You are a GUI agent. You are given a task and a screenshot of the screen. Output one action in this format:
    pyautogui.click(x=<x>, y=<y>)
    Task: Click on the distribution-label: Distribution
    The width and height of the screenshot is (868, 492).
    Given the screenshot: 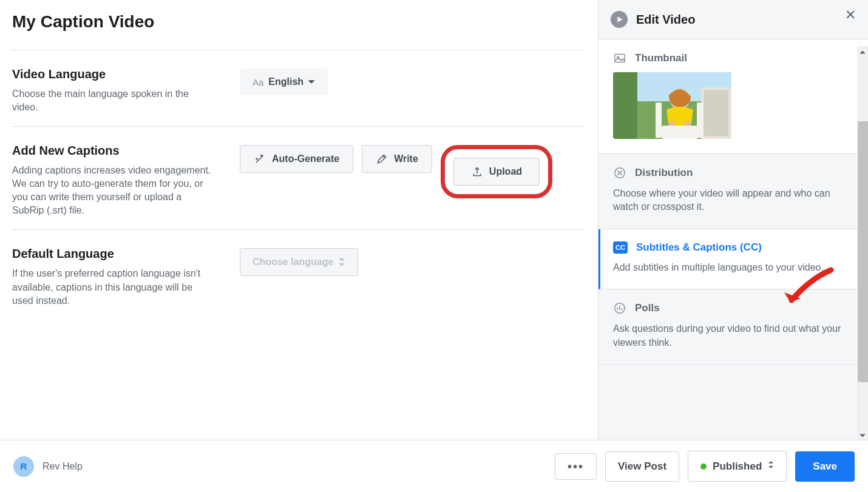 What is the action you would take?
    pyautogui.click(x=664, y=173)
    